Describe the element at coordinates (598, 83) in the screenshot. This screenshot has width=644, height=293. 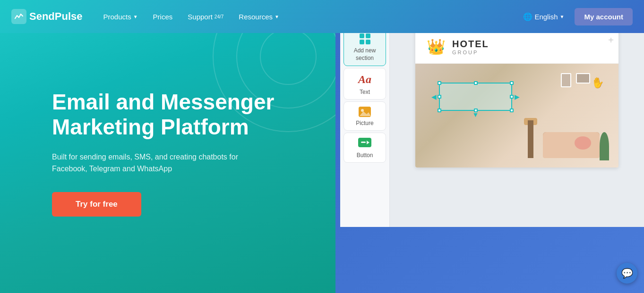
I see `cursor-hand: ✋` at that location.